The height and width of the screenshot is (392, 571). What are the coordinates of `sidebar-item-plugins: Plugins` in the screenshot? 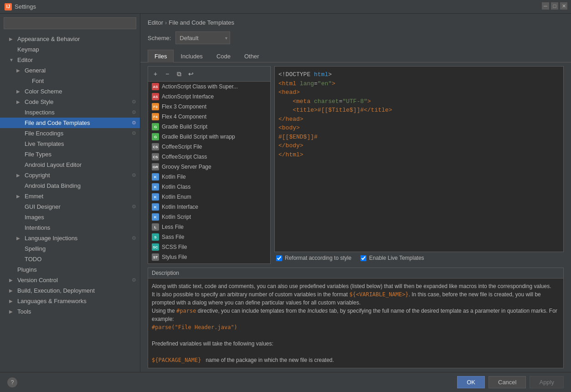 It's located at (70, 270).